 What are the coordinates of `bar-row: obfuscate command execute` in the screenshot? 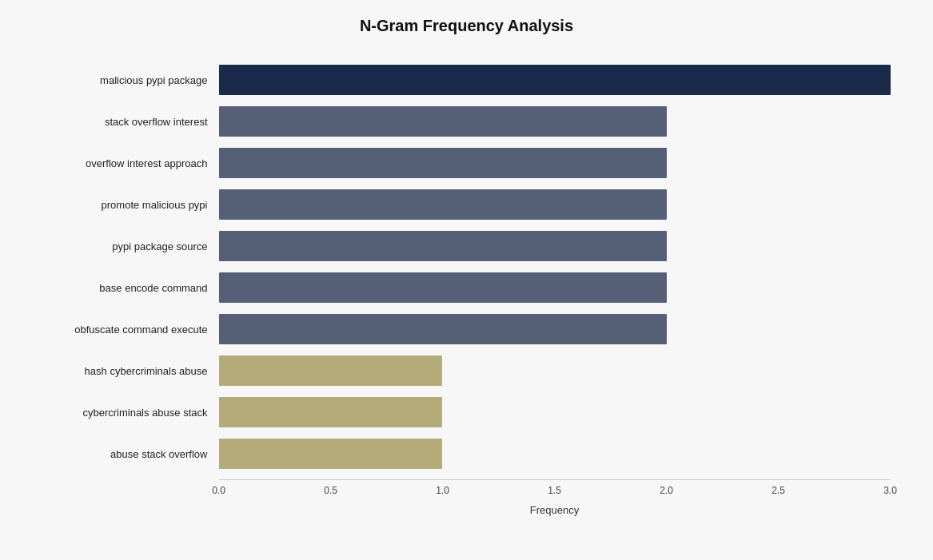 It's located at (467, 329).